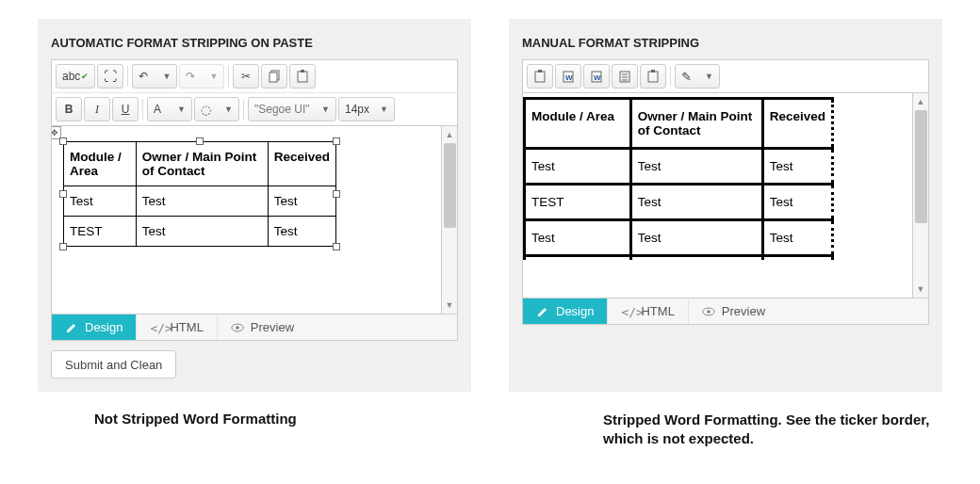 Image resolution: width=980 pixels, height=484 pixels. What do you see at coordinates (125, 109) in the screenshot?
I see `underline-button: U` at bounding box center [125, 109].